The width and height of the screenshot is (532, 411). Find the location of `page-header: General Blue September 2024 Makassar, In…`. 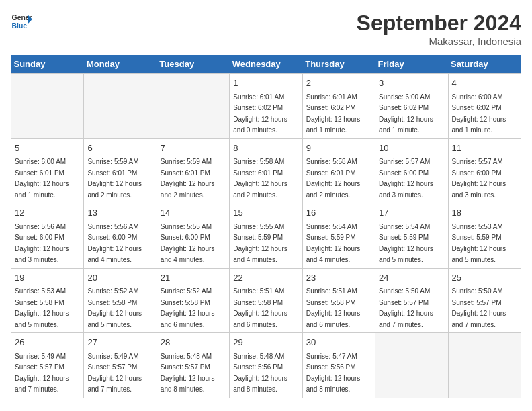

page-header: General Blue September 2024 Makassar, In… is located at coordinates (266, 29).